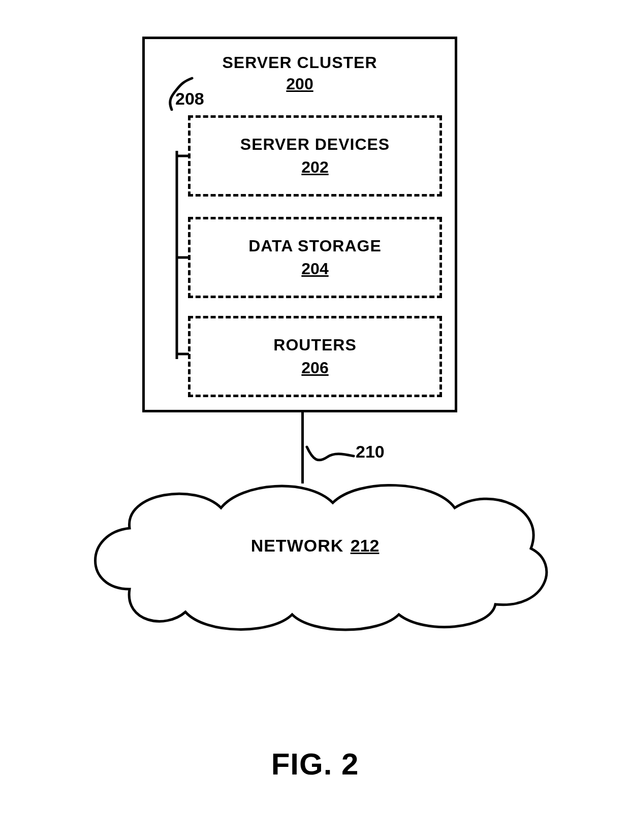 The image size is (630, 840). I want to click on routers-ref: 206, so click(315, 368).